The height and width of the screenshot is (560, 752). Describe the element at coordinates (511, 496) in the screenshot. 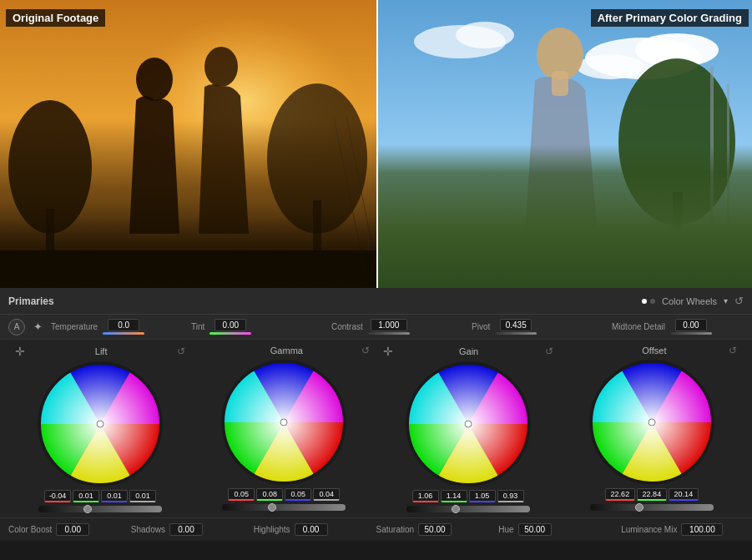

I see `gain-luma-value` at that location.